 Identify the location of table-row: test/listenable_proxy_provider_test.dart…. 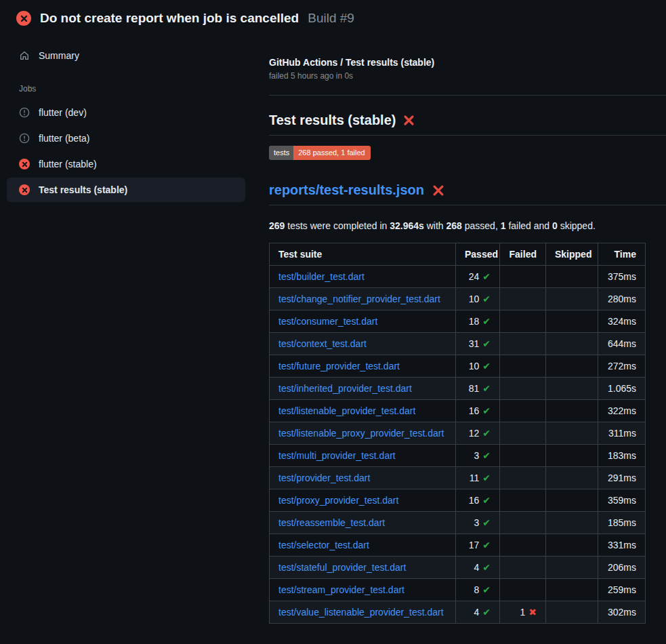
(458, 434).